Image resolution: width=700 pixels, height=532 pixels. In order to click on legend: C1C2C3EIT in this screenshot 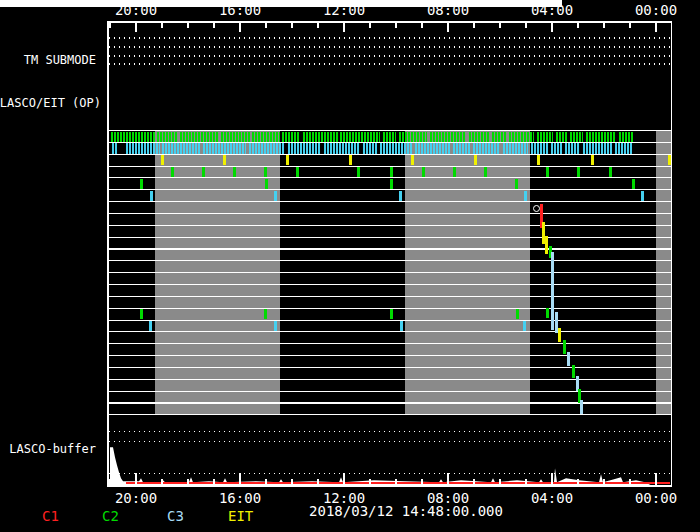, I will do `click(150, 518)`.